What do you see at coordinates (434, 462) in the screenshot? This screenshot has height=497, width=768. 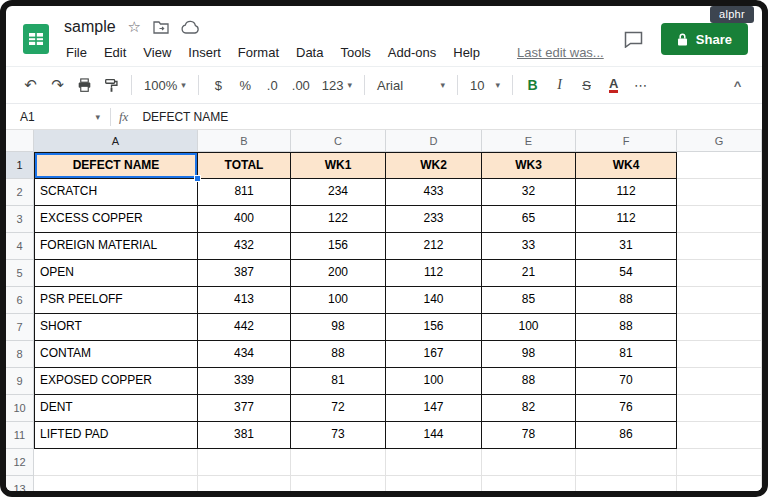 I see `cell-D12` at bounding box center [434, 462].